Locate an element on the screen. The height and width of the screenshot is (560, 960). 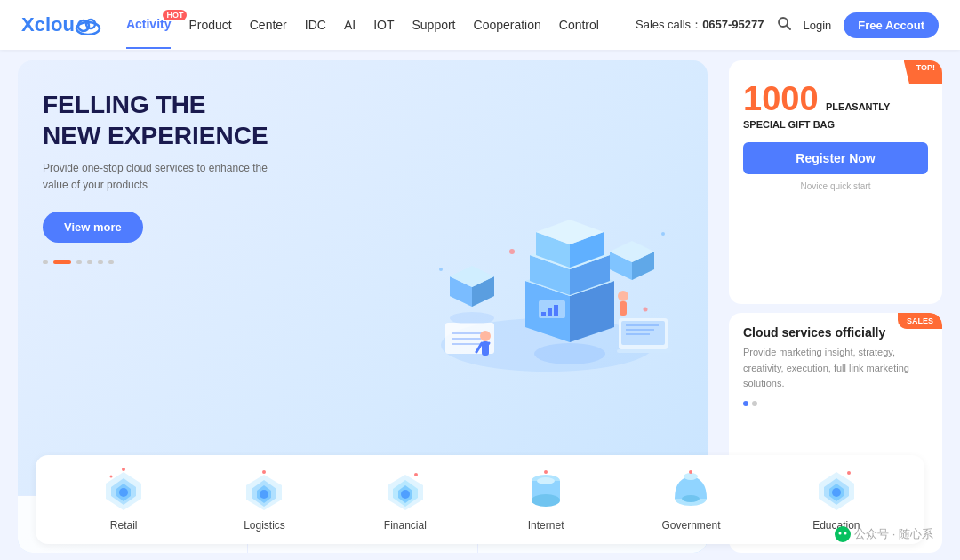
cloud-services-dots is located at coordinates (836, 404).